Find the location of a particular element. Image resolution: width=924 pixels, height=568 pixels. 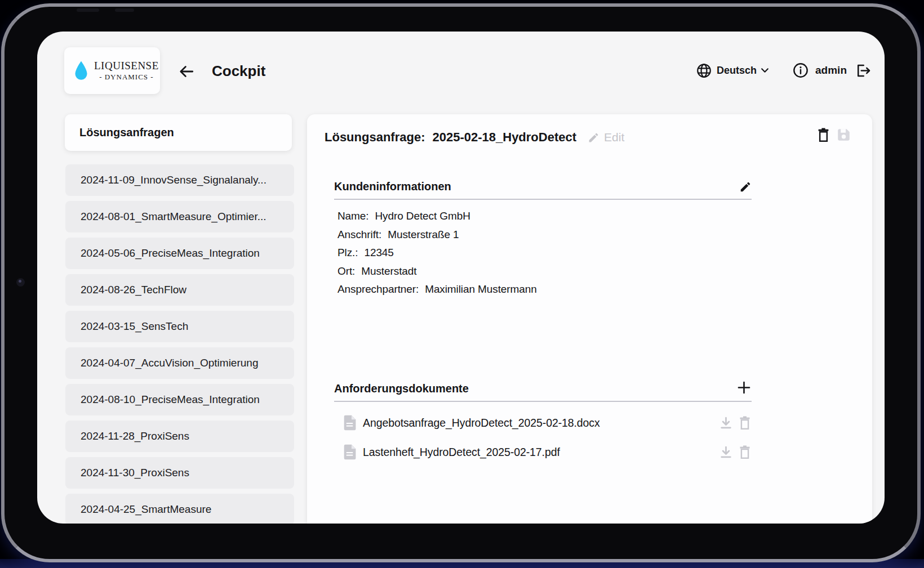

documents-section: Anforderungsdokumente is located at coordinates (543, 423).